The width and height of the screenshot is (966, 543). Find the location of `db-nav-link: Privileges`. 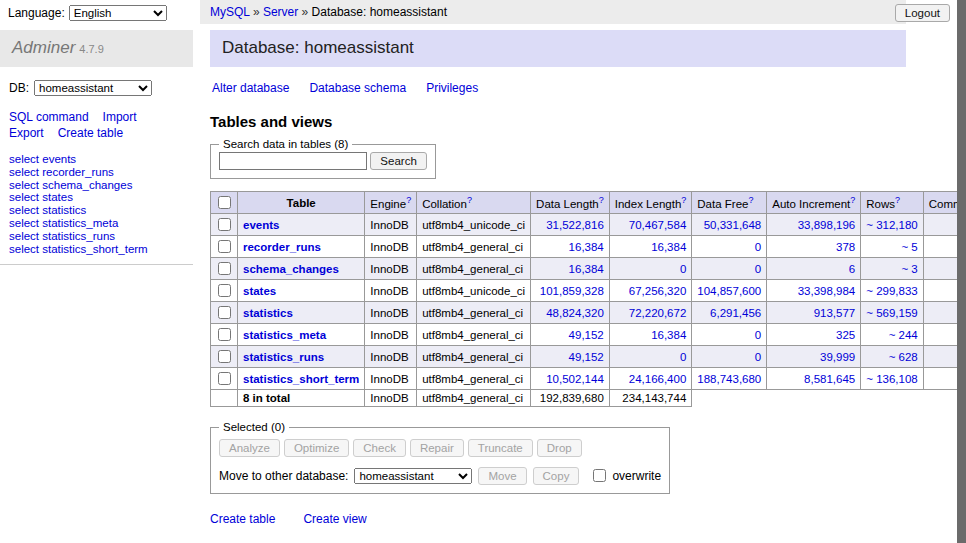

db-nav-link: Privileges is located at coordinates (452, 88).